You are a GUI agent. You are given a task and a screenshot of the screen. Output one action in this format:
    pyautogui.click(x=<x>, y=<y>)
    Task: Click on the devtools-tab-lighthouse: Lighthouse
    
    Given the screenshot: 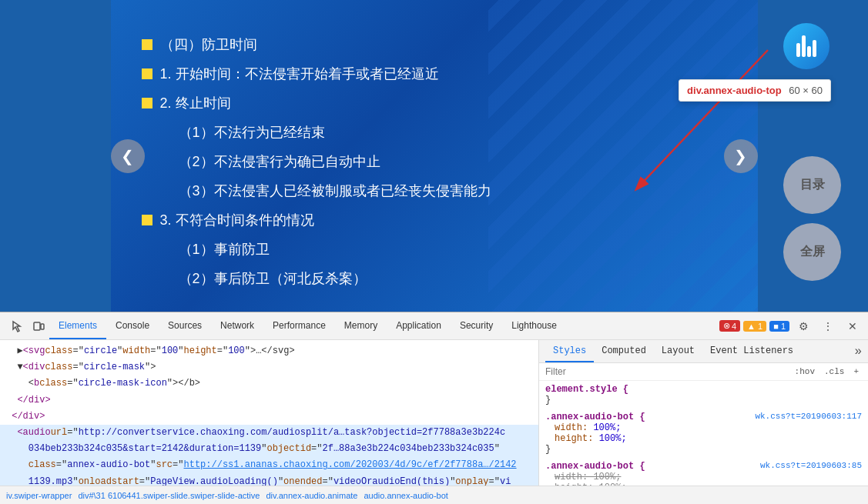 What is the action you would take?
    pyautogui.click(x=535, y=326)
    